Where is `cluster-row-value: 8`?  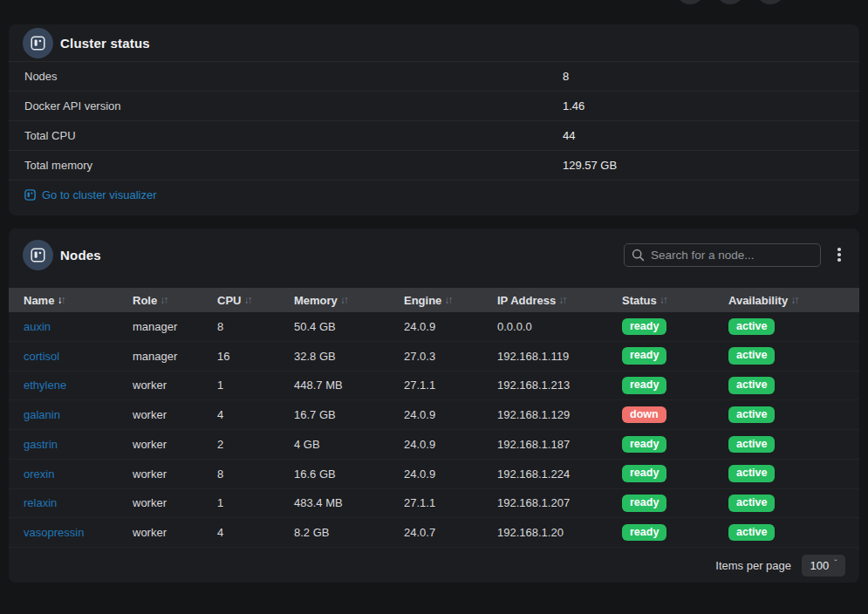 cluster-row-value: 8 is located at coordinates (565, 77).